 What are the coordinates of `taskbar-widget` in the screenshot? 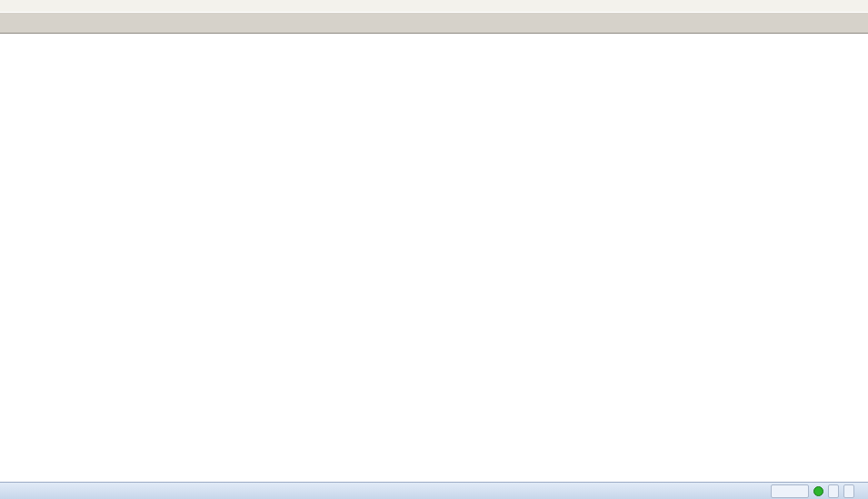 It's located at (790, 491).